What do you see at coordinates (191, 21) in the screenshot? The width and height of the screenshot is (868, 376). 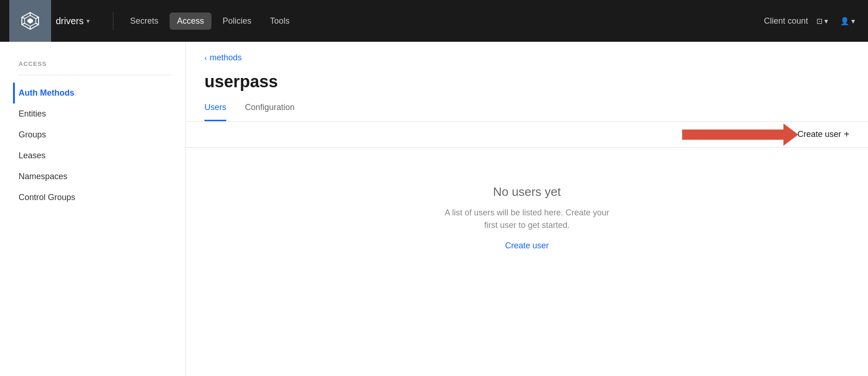 I see `nav-link-access: Access` at bounding box center [191, 21].